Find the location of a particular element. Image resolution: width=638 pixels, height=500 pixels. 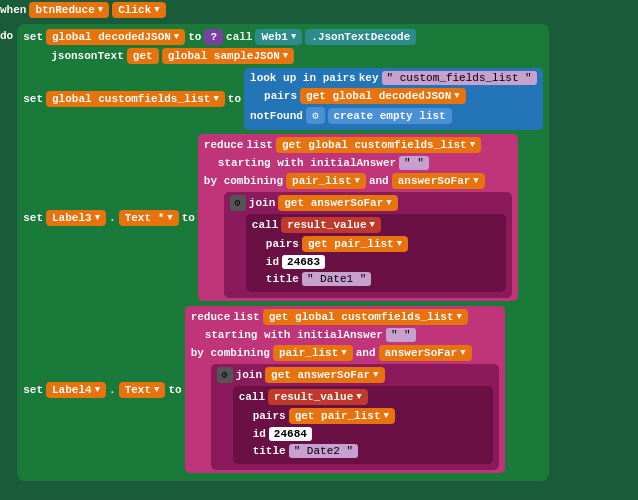

title-val-2: " Date2 " is located at coordinates (324, 451).